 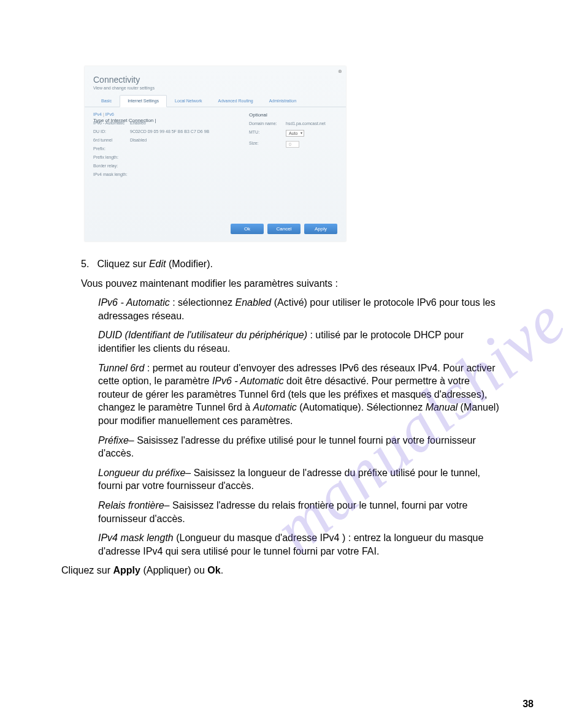 What do you see at coordinates (215, 154) in the screenshot?
I see `router-panel: ⊗ Connectivity View and change router se…` at bounding box center [215, 154].